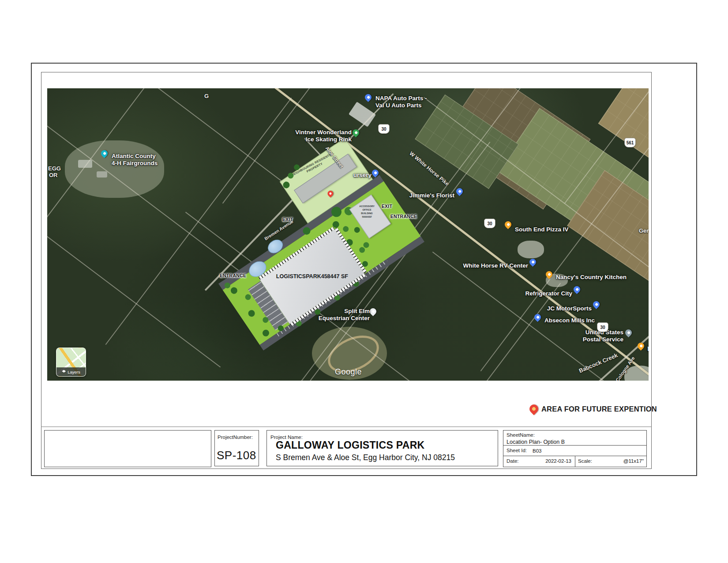 The height and width of the screenshot is (563, 728). Describe the element at coordinates (128, 449) in the screenshot. I see `title-block-empty-box` at that location.